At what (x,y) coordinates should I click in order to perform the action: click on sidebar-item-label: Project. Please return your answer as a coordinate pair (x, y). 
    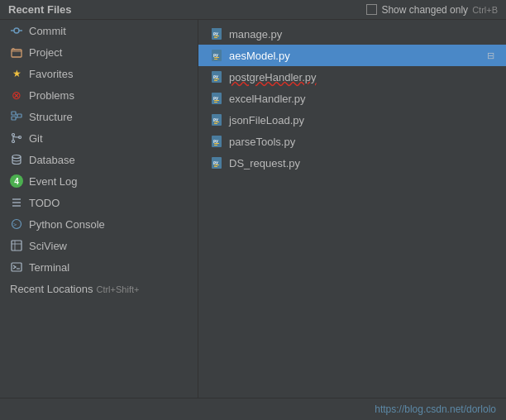
    Looking at the image, I should click on (45, 53).